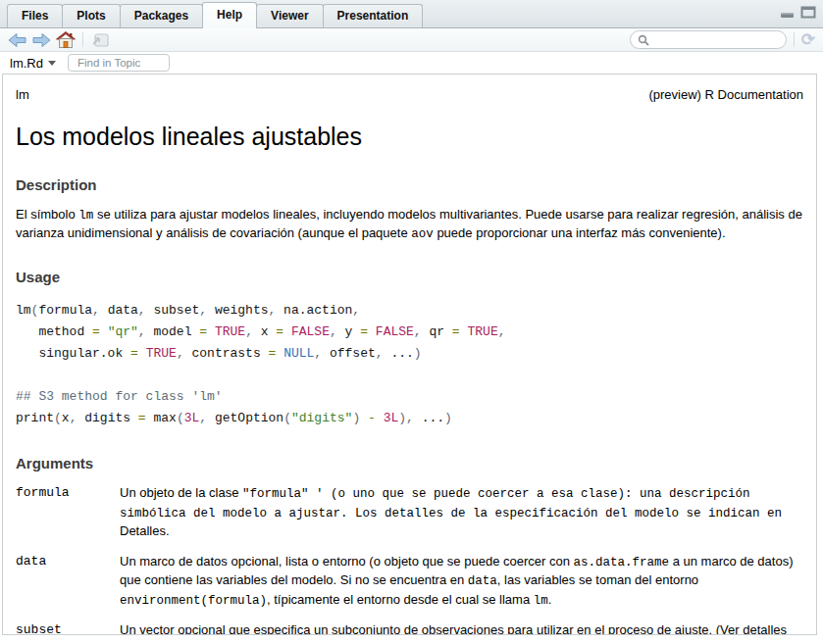 The height and width of the screenshot is (644, 823). What do you see at coordinates (453, 629) in the screenshot?
I see `text-run: Un vector opcional que especifica un sub…` at bounding box center [453, 629].